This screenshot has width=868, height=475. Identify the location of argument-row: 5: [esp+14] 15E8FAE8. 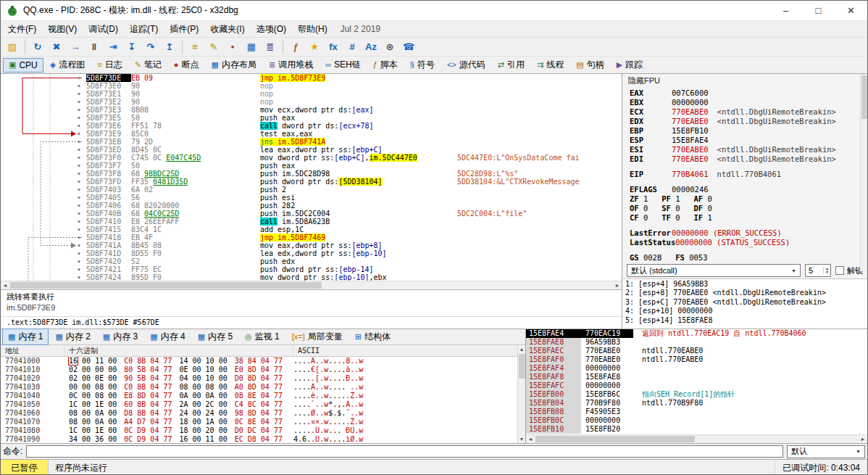
(746, 321).